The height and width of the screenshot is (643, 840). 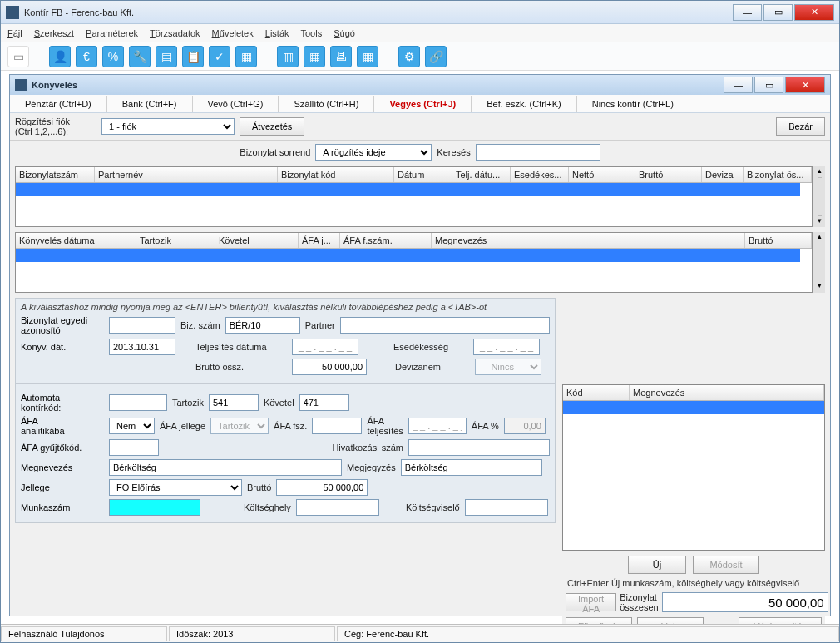 What do you see at coordinates (420, 104) in the screenshot?
I see `ledger-tabs: Pénztár (Ctrl+D) Bank (Ctrl+F) Vevő (Ctr…` at bounding box center [420, 104].